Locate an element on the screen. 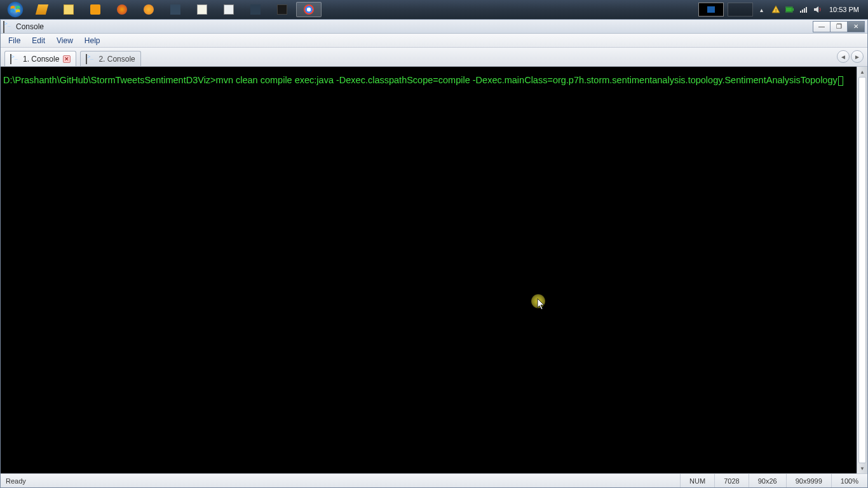 This screenshot has width=868, height=488. scroll-up-icon: ▲ is located at coordinates (862, 72).